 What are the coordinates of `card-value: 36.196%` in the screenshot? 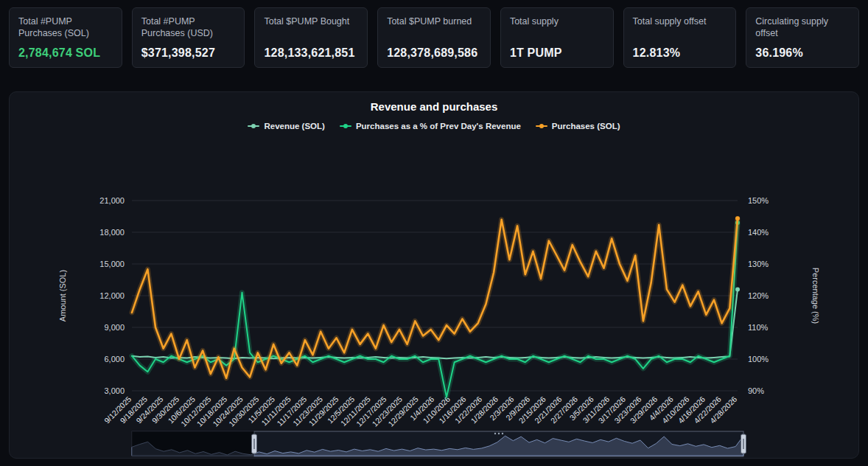 It's located at (802, 53).